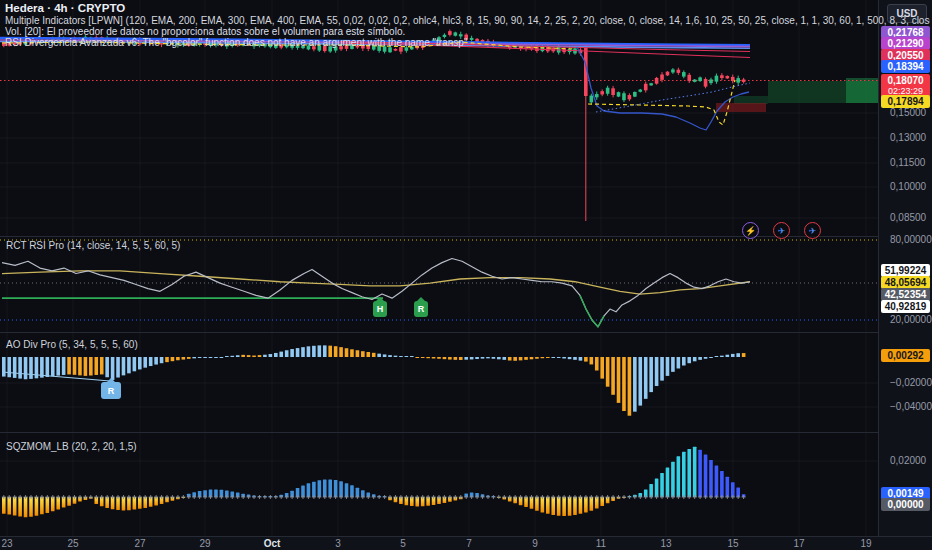  Describe the element at coordinates (601, 544) in the screenshot. I see `time-label-11: 11` at that location.